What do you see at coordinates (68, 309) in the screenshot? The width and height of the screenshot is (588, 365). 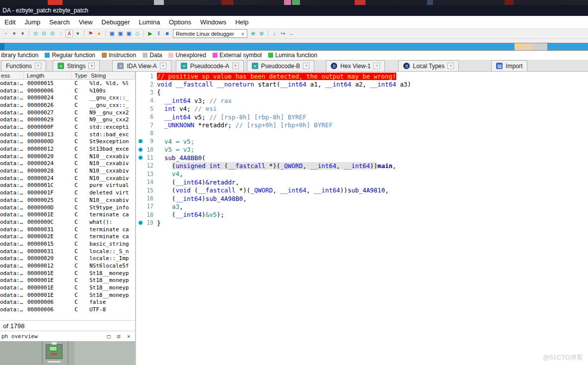 I see `table-row: odata:…00000006CUTF-8` at bounding box center [68, 309].